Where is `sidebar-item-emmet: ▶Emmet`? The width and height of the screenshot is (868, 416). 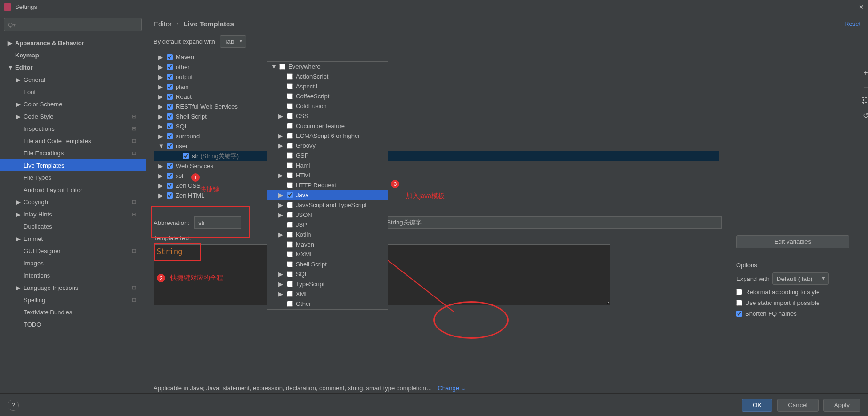 sidebar-item-emmet: ▶Emmet is located at coordinates (73, 239).